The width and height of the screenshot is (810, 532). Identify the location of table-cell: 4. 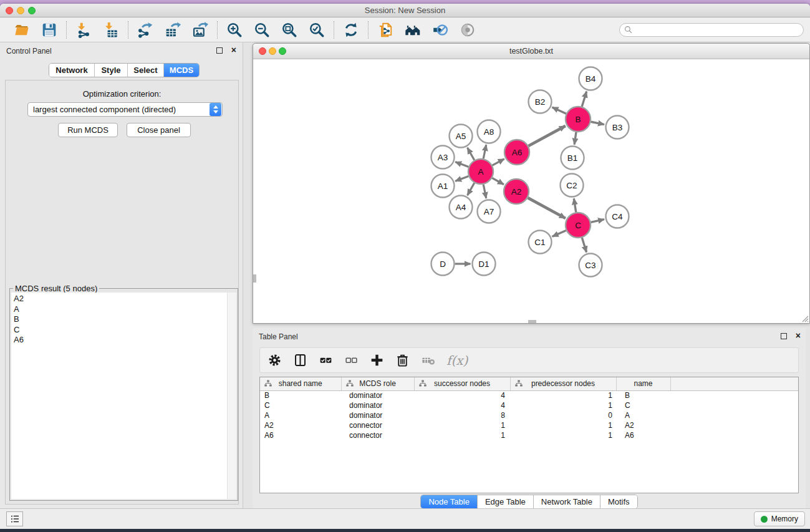
(462, 395).